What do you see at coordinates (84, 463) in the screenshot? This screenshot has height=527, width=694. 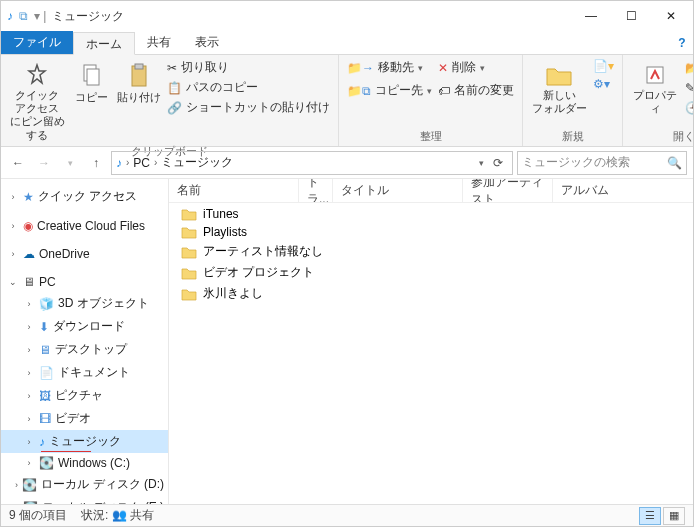 I see `nav-windows-c: ›💽Windows (C:)` at bounding box center [84, 463].